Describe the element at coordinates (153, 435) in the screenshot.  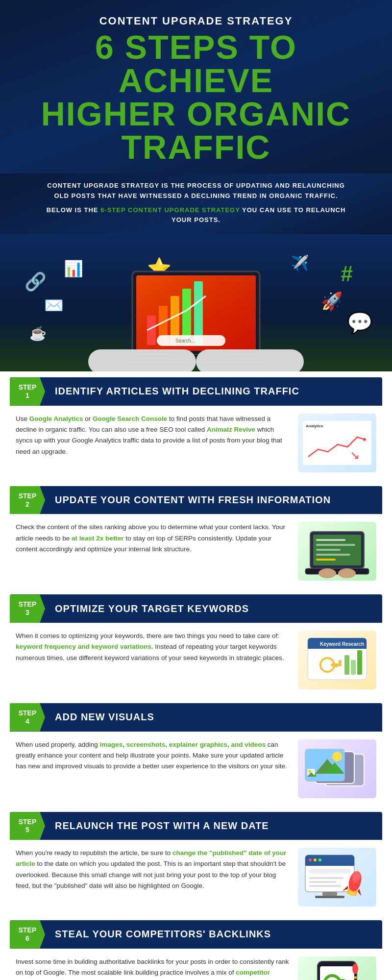
I see `step-text-1: Use Google Analytics or Google Search Co…` at that location.